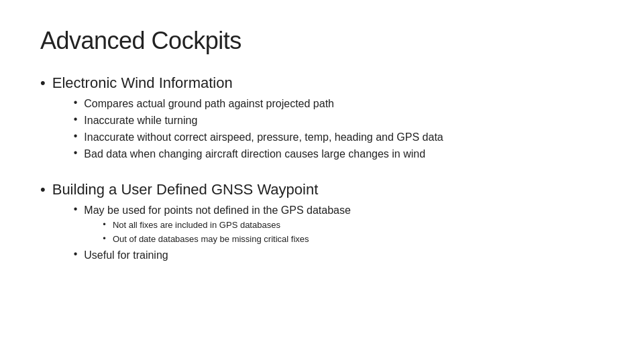 This screenshot has height=362, width=644. I want to click on gnss-text-1: May be used for points not defined in th…, so click(217, 210).